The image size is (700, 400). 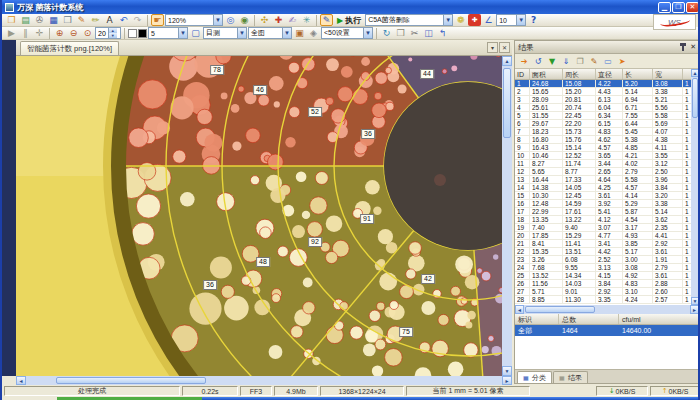 I want to click on font-icon: A, so click(x=110, y=20).